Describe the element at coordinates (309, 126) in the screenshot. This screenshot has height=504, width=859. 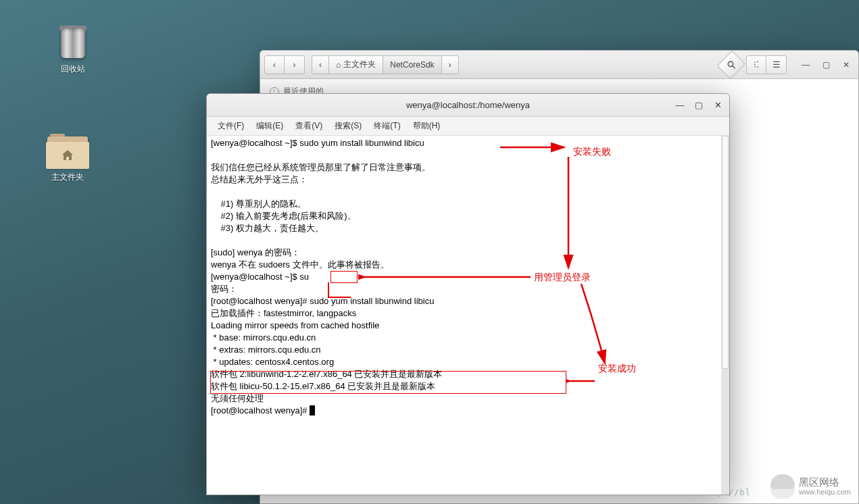
I see `menu-view: 查看(V)` at that location.